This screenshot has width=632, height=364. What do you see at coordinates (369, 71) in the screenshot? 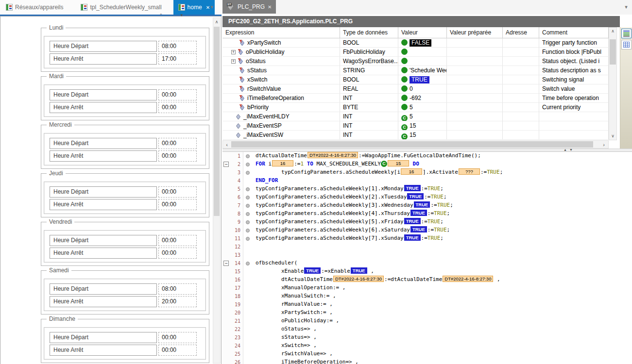
I see `type-cell: STRING` at bounding box center [369, 71].